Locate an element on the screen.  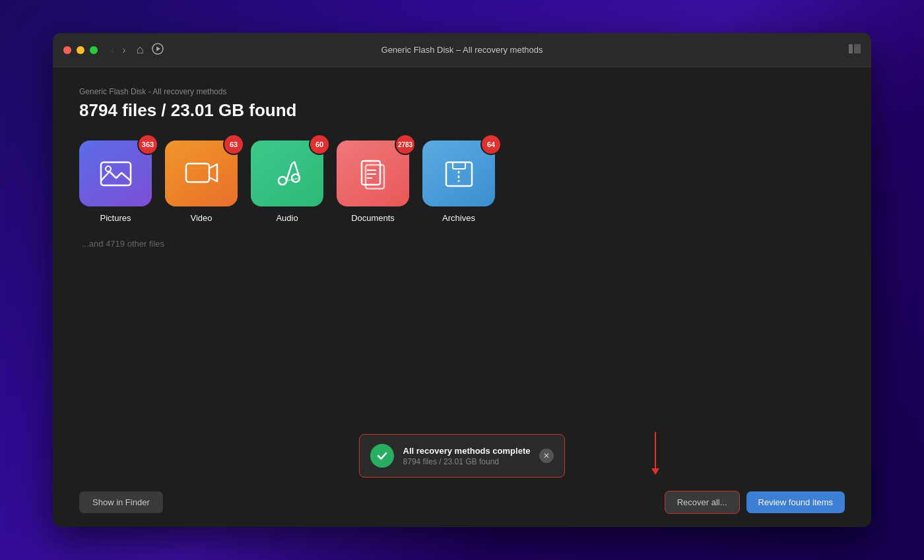
audio-badge: 60 is located at coordinates (319, 144).